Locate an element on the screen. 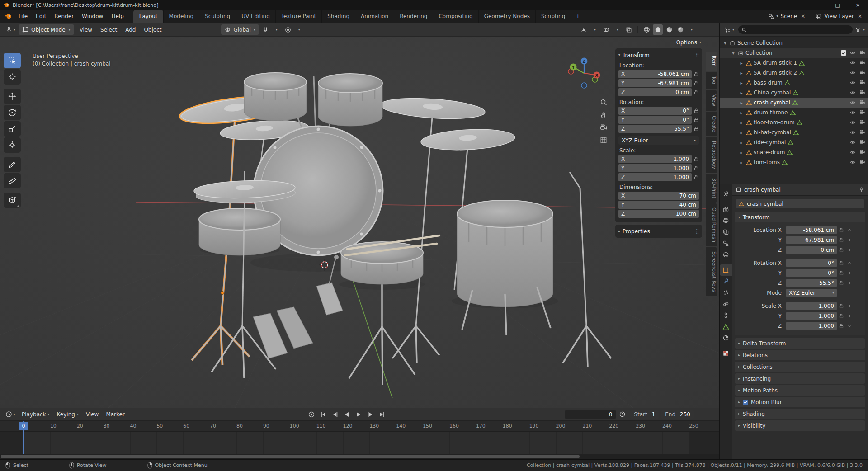 The height and width of the screenshot is (471, 868). tab-view-layer is located at coordinates (726, 232).